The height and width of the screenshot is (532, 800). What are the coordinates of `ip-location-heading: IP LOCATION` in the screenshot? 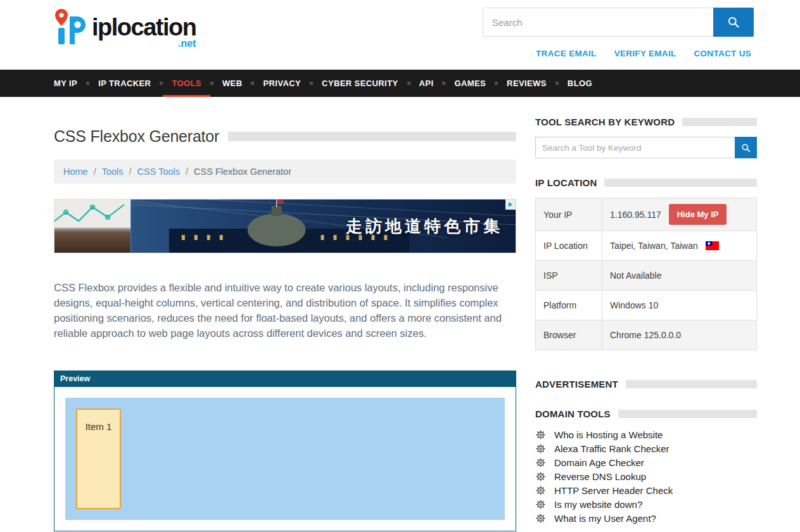 It's located at (646, 182).